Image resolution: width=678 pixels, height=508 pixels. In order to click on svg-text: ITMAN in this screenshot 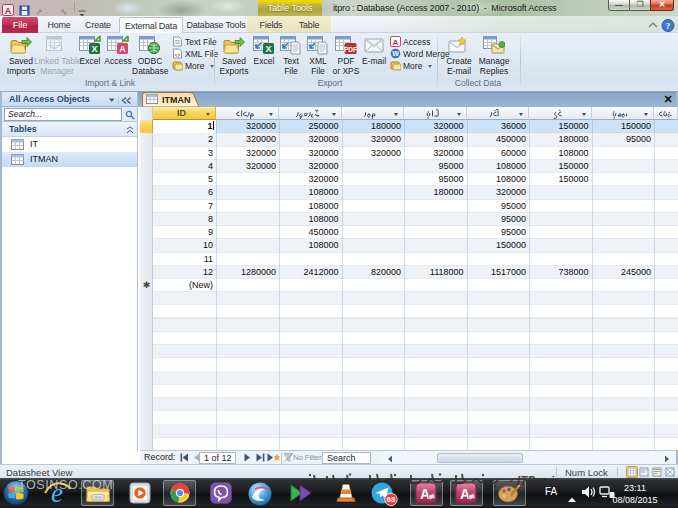, I will do `click(176, 100)`.